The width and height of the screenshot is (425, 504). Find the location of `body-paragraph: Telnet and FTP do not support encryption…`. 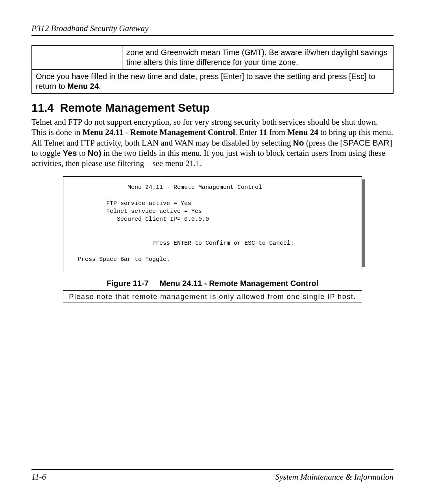

body-paragraph: Telnet and FTP do not support encryption… is located at coordinates (213, 142).